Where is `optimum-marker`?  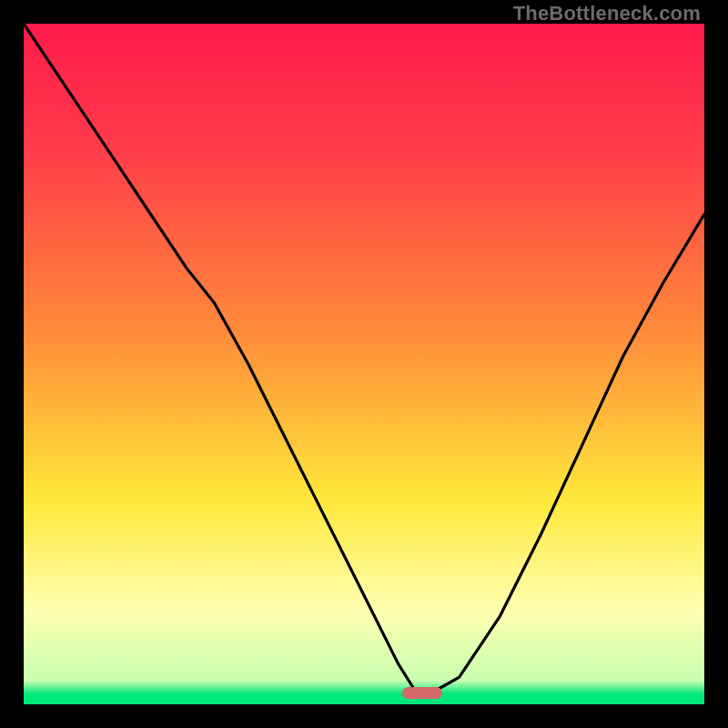
optimum-marker is located at coordinates (422, 693).